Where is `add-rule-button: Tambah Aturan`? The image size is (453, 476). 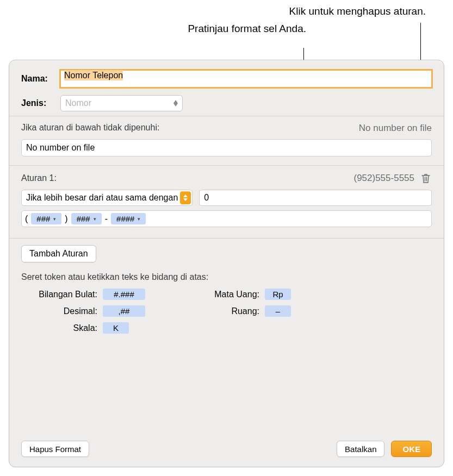
add-rule-button: Tambah Aturan is located at coordinates (59, 254).